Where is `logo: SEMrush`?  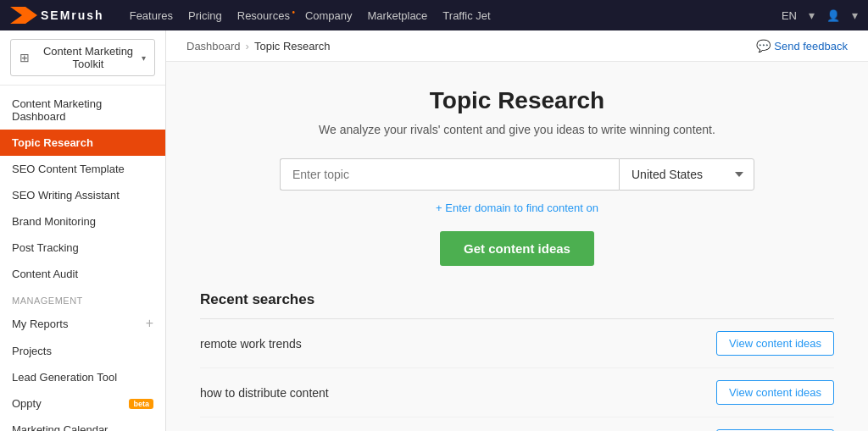
logo: SEMrush is located at coordinates (58, 15).